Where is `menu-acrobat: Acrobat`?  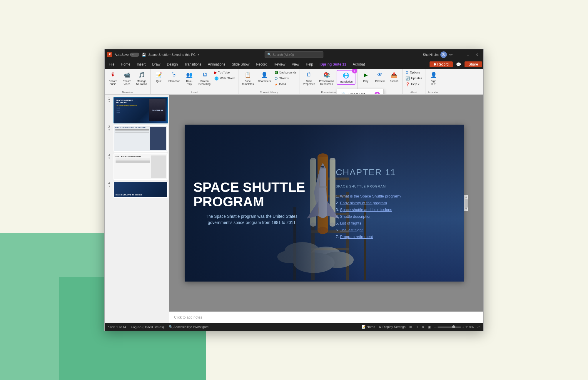
menu-acrobat: Acrobat is located at coordinates (359, 64).